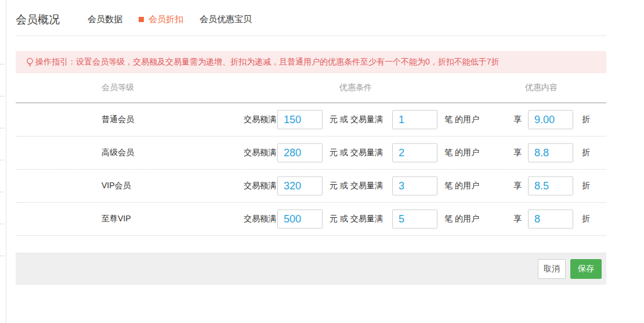  Describe the element at coordinates (226, 20) in the screenshot. I see `tab-label: 会员优惠宝贝` at that location.